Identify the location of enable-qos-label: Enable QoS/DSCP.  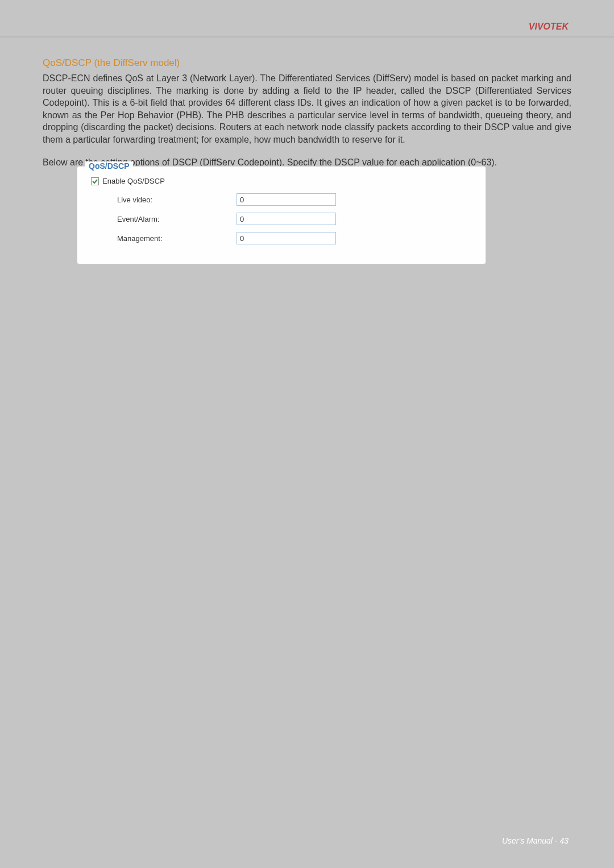
(134, 181).